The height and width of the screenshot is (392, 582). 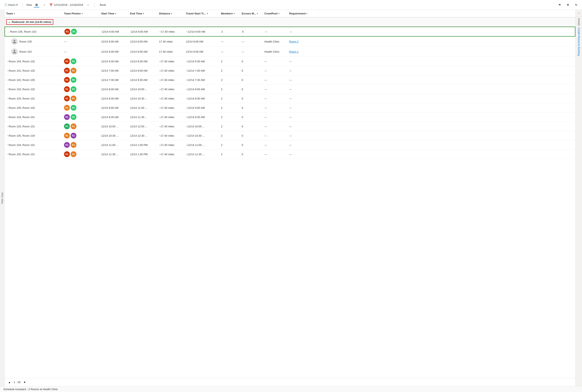 I want to click on team-name: Room 101, Room 102, so click(x=22, y=71).